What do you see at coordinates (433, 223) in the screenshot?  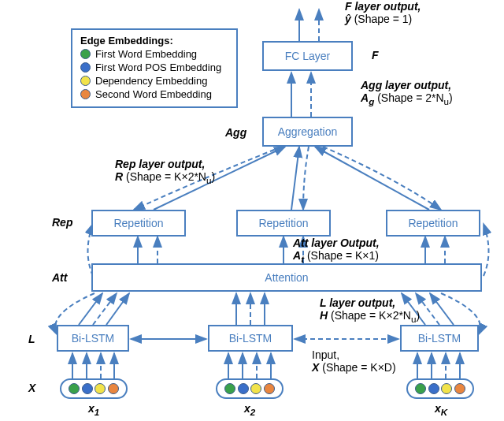 I see `repetition-box-3: Repetition` at bounding box center [433, 223].